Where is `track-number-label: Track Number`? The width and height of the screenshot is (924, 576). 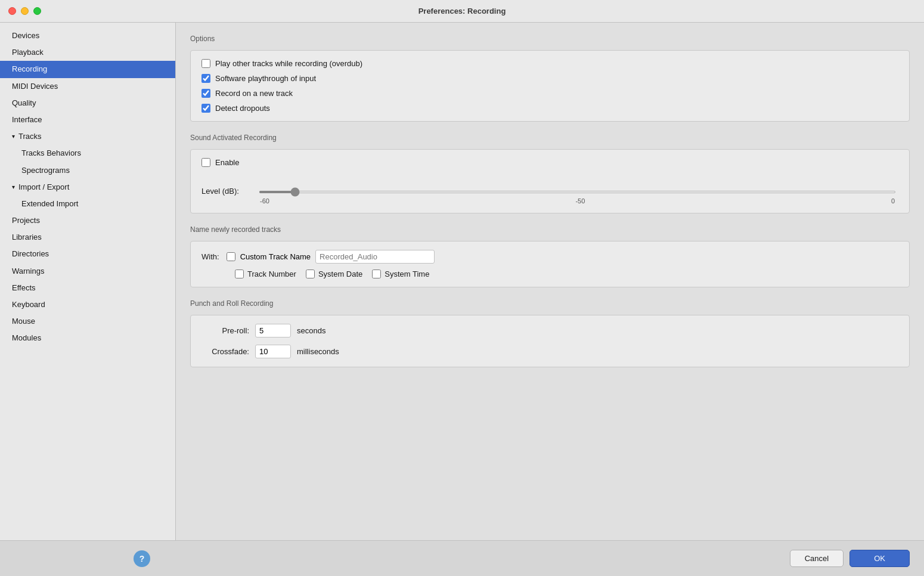
track-number-label: Track Number is located at coordinates (272, 274).